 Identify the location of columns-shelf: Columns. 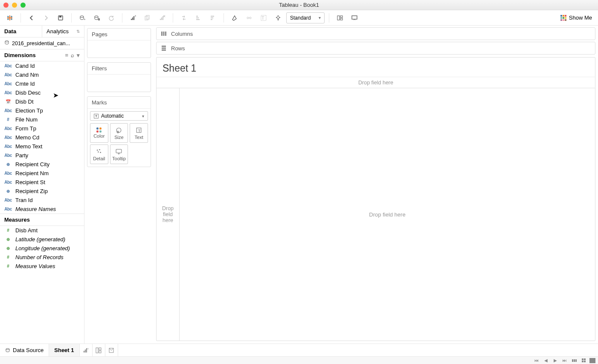
(376, 34).